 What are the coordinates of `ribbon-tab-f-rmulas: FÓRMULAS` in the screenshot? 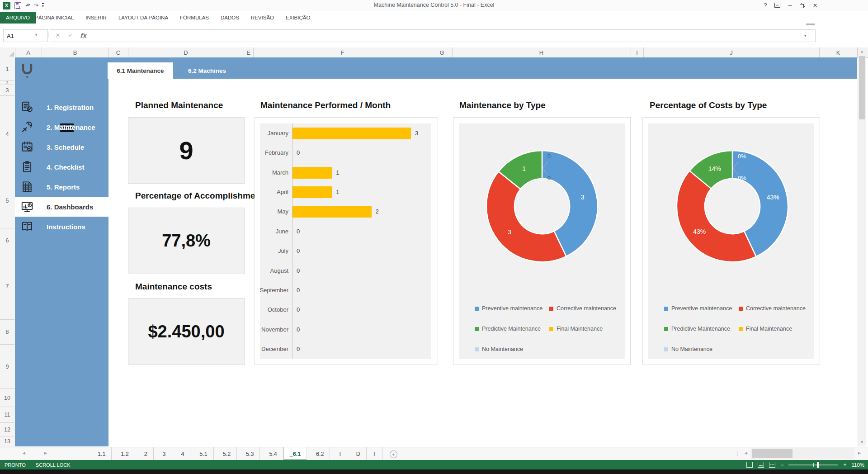 It's located at (194, 18).